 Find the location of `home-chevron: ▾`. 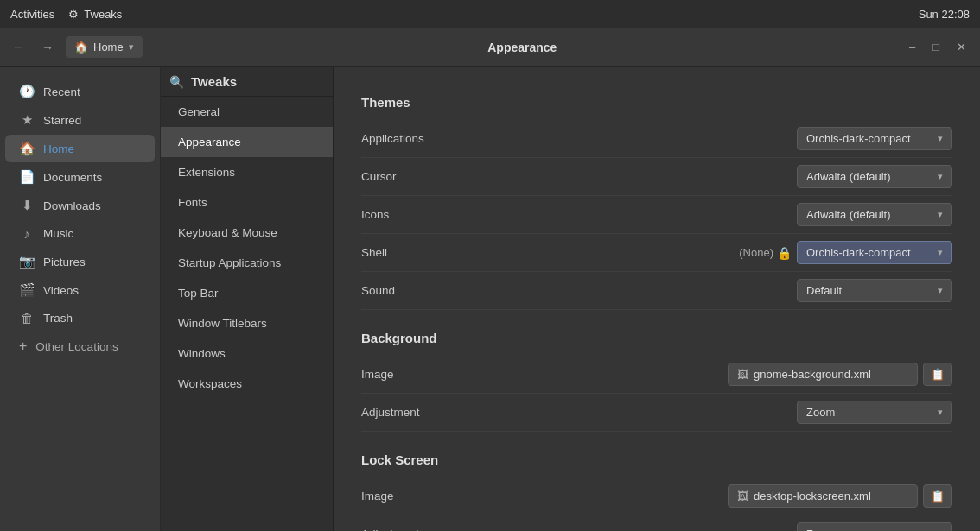

home-chevron: ▾ is located at coordinates (131, 47).